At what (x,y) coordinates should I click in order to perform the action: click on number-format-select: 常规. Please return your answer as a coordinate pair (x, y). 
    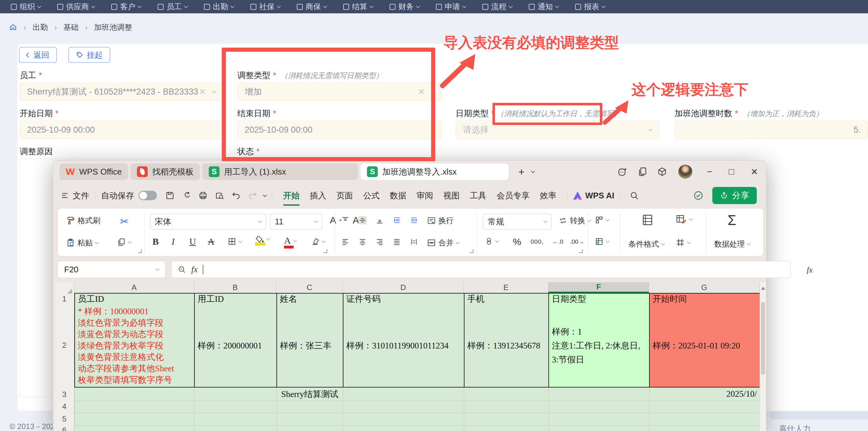
    Looking at the image, I should click on (517, 222).